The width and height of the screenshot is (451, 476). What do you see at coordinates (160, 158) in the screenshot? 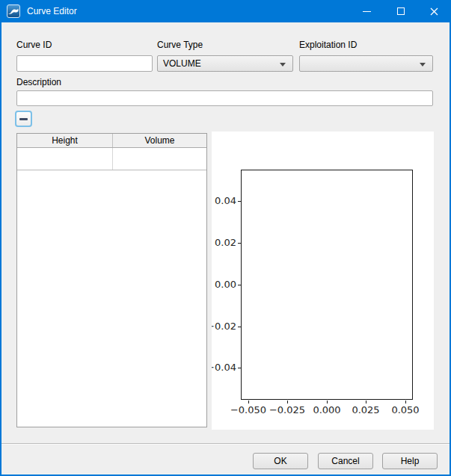
I see `cell-volume` at bounding box center [160, 158].